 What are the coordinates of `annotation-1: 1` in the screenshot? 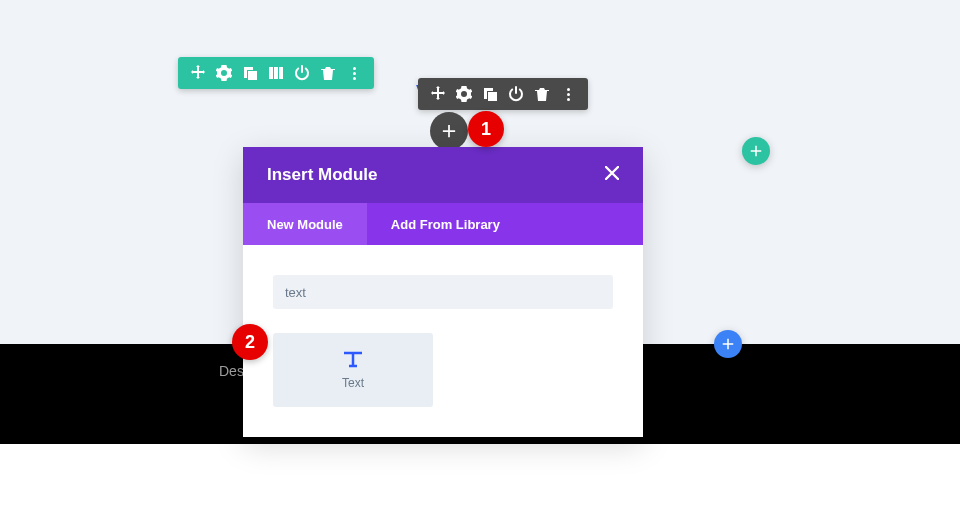 It's located at (486, 129).